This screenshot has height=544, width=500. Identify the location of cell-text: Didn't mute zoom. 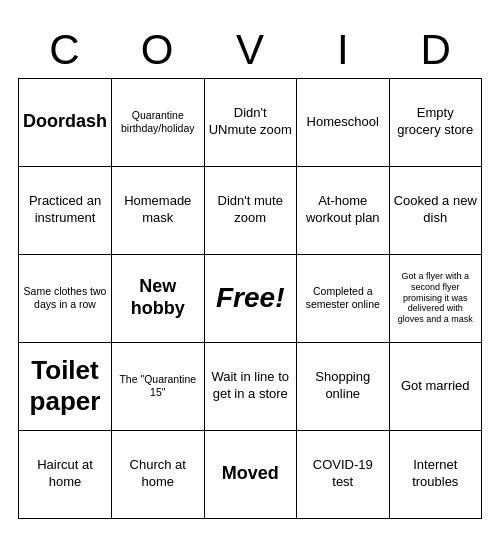
(251, 210).